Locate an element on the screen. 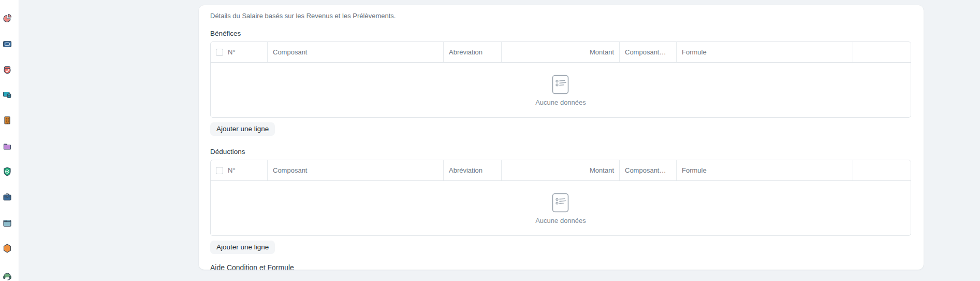 Image resolution: width=980 pixels, height=281 pixels. hexagon-icon is located at coordinates (7, 248).